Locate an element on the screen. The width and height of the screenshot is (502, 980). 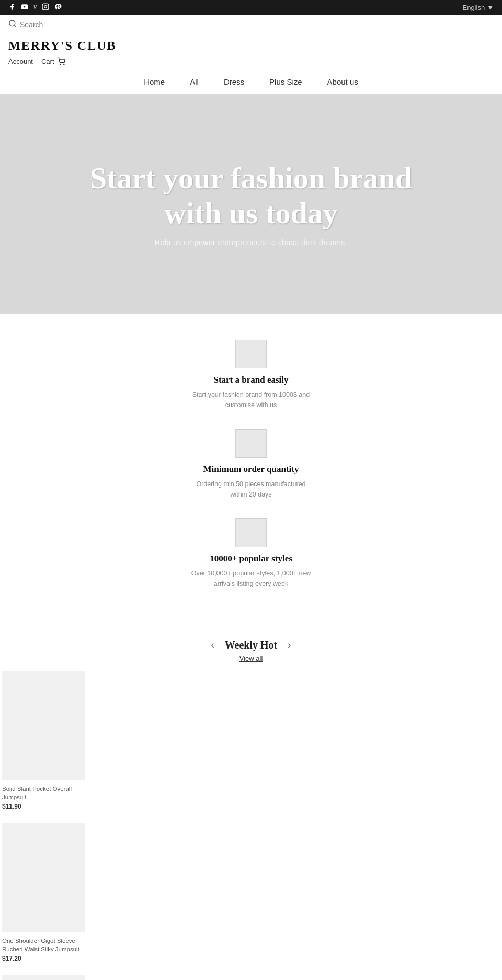
weekly-hot-prev-button: ‹ is located at coordinates (213, 645).